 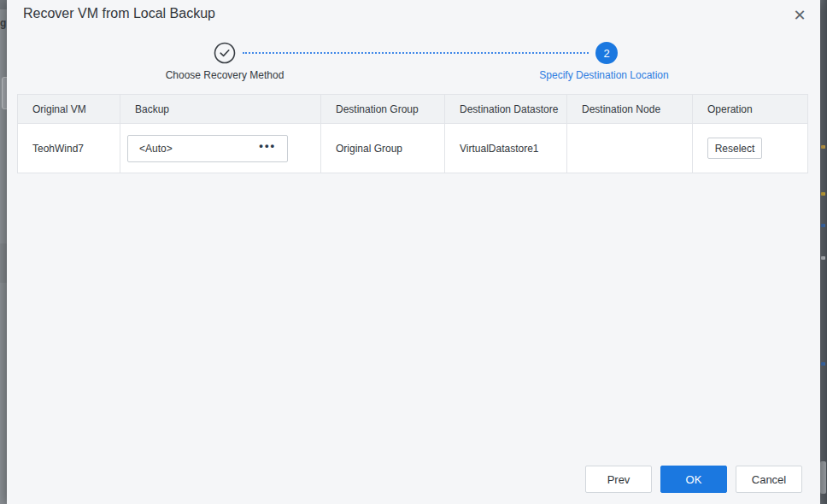 I want to click on reselect-button: Reselect, so click(x=735, y=149).